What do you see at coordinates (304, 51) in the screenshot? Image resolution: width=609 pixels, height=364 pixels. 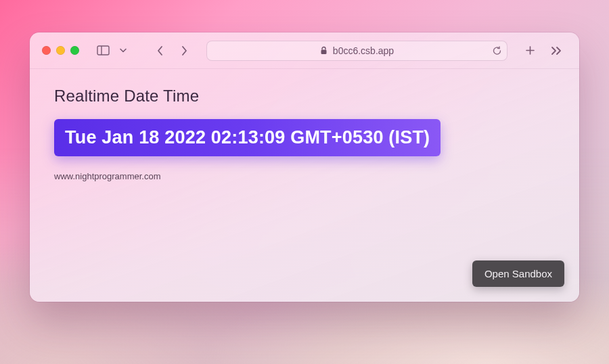 I see `browser-titlebar: b0cc6.csb.app` at bounding box center [304, 51].